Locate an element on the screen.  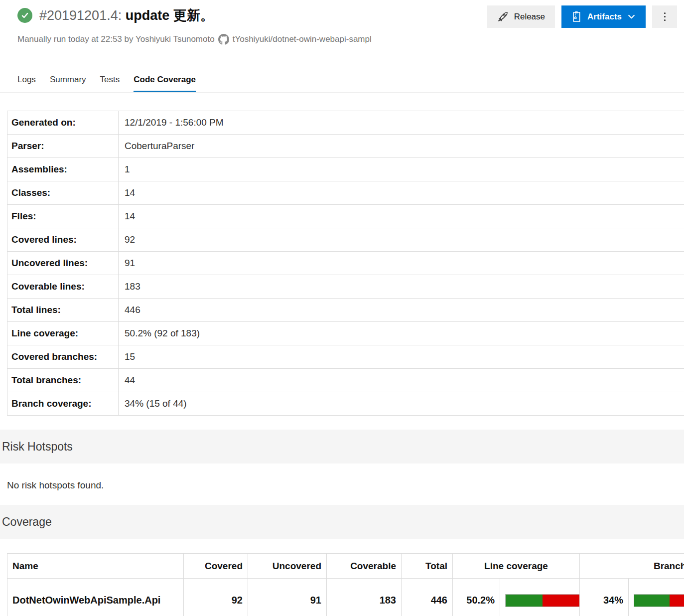
line-coverage-bar-cell is located at coordinates (540, 597).